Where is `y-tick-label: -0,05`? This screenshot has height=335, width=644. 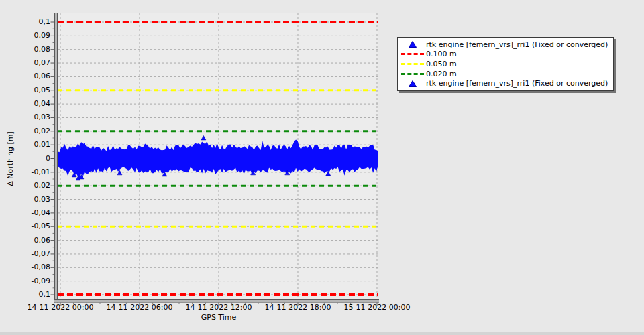 y-tick-label: -0,05 is located at coordinates (34, 226).